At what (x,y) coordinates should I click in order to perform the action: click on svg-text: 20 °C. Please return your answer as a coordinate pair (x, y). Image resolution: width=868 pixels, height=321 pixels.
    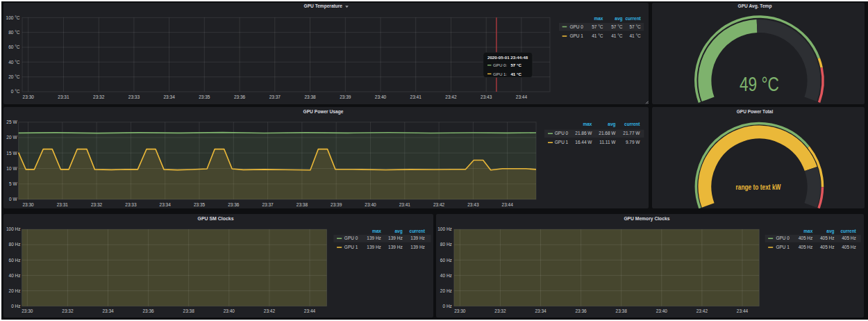
    Looking at the image, I should click on (14, 76).